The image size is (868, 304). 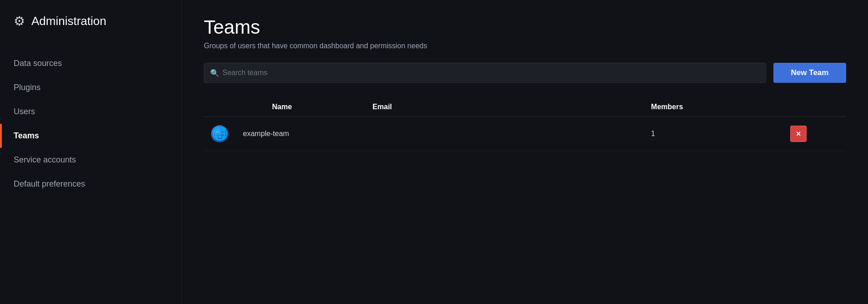 I want to click on sidebar-item-users: Users, so click(x=91, y=112).